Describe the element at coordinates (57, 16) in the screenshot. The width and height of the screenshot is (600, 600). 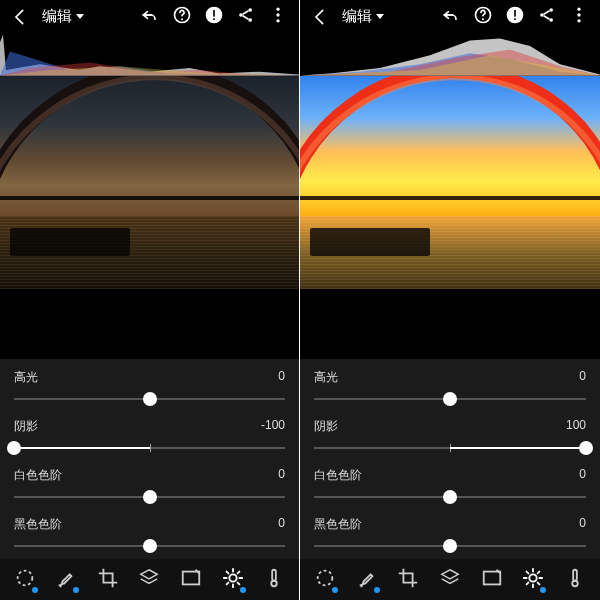
I see `screen-title-label: 编辑` at that location.